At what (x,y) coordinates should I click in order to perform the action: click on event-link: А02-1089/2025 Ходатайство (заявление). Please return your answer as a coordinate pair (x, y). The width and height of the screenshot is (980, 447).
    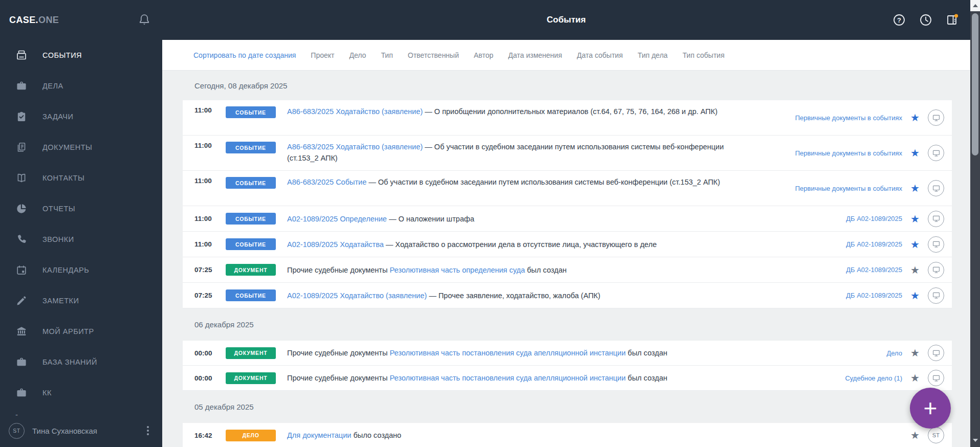
    Looking at the image, I should click on (357, 296).